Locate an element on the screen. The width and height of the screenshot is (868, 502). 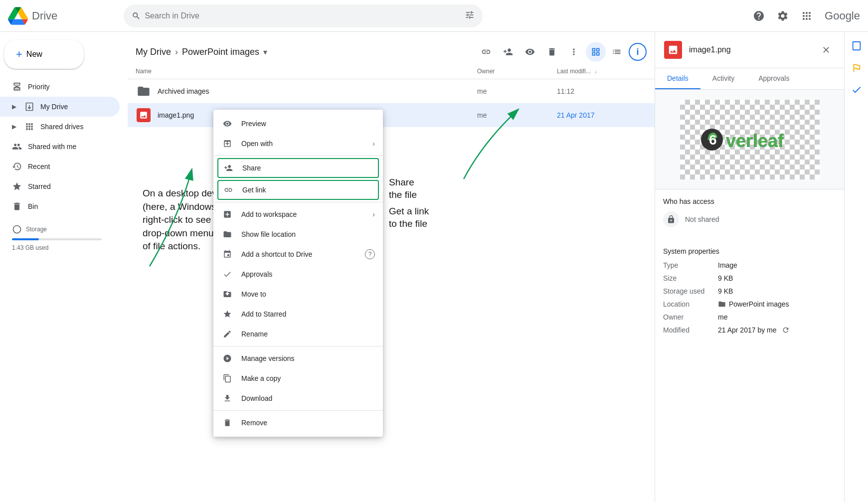
sort-icon: ↓ is located at coordinates (595, 72).